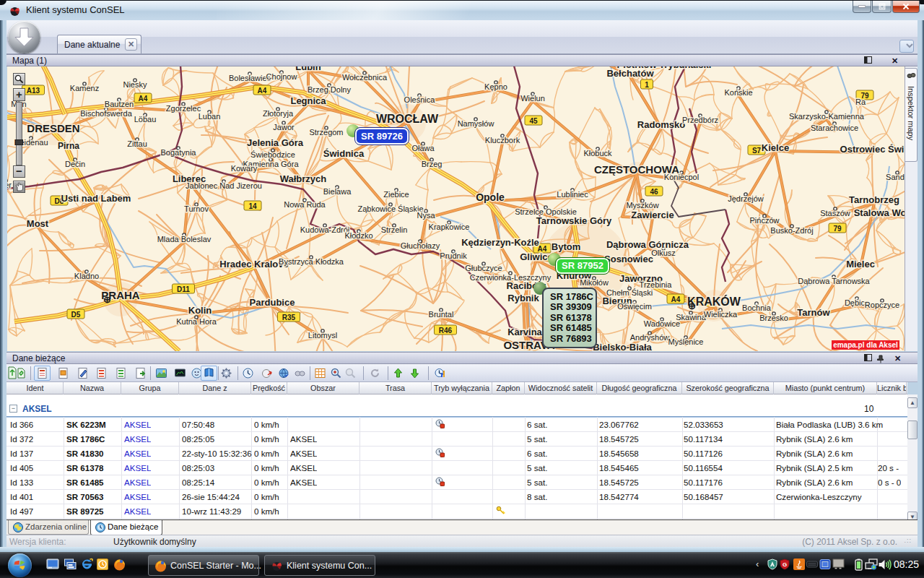 The image size is (924, 578). I want to click on svg-text: Ziebice, so click(396, 194).